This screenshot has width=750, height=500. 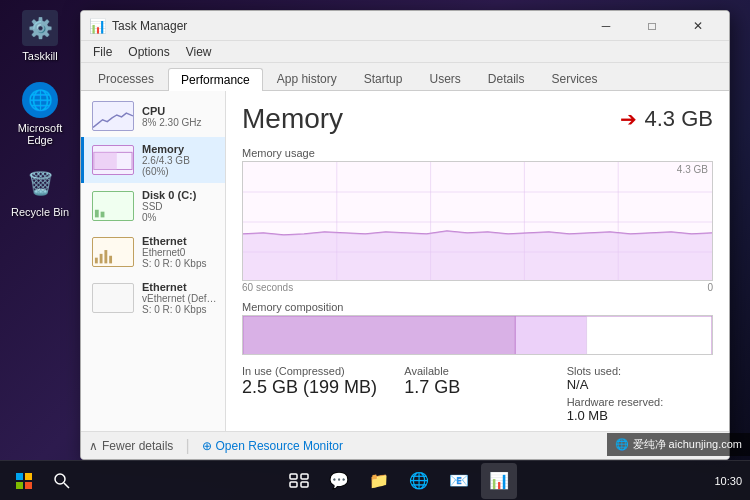 What do you see at coordinates (126, 78) in the screenshot?
I see `tab-processes: Processes` at bounding box center [126, 78].